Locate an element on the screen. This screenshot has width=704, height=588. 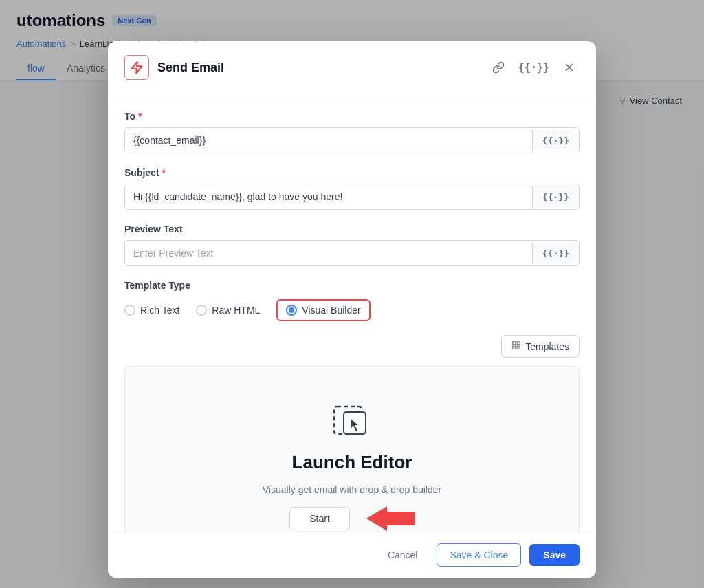
radio-circle-visual-builder is located at coordinates (292, 310).